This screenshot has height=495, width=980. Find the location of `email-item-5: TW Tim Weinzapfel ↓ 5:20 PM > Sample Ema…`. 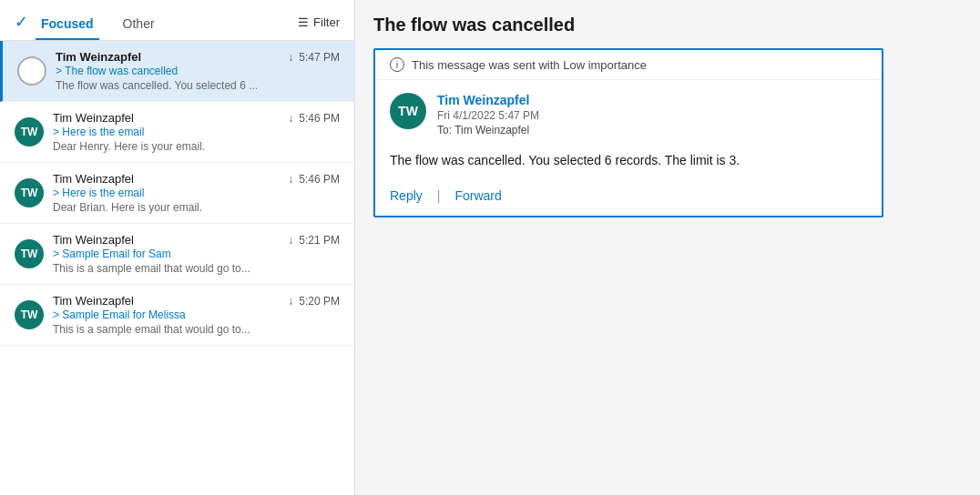

email-item-5: TW Tim Weinzapfel ↓ 5:20 PM > Sample Ema… is located at coordinates (177, 315).